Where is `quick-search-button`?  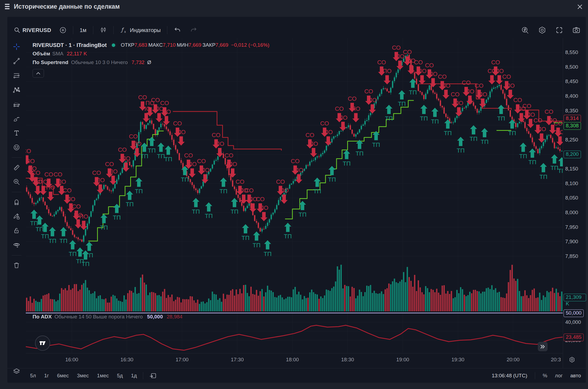 quick-search-button is located at coordinates (525, 30).